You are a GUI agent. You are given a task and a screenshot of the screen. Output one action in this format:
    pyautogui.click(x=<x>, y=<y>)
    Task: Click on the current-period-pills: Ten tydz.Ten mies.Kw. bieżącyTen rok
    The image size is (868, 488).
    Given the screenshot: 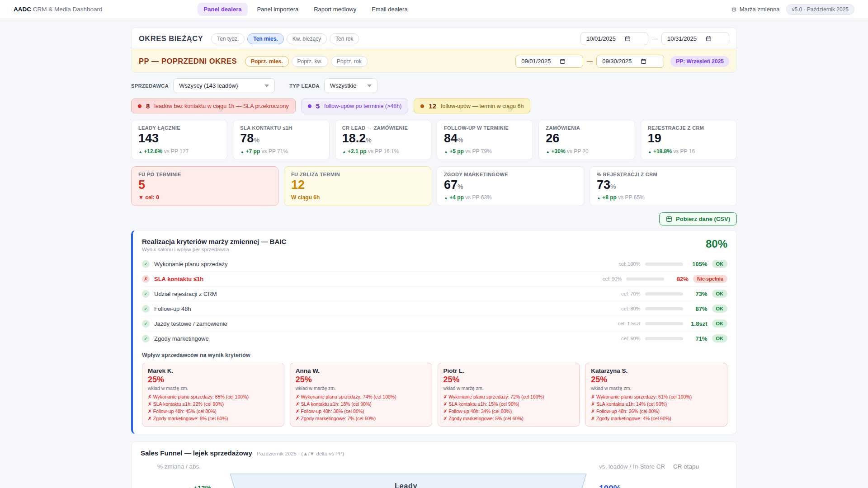 What is the action you would take?
    pyautogui.click(x=285, y=39)
    